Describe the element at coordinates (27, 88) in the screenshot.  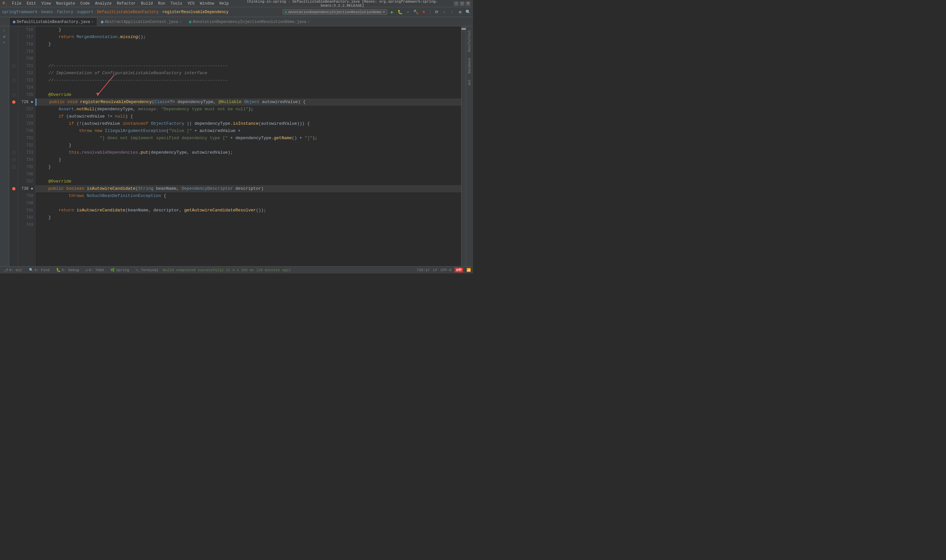
I see `linenum-724: 724` at that location.